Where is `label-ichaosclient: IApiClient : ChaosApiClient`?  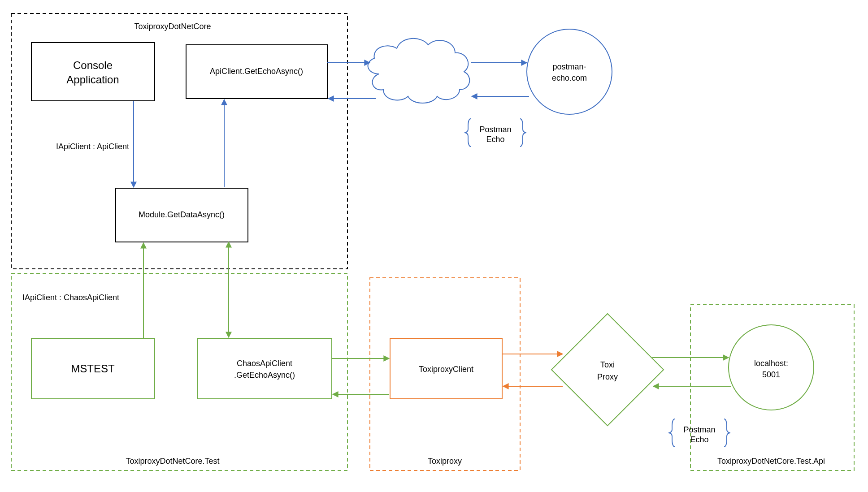 label-ichaosclient: IApiClient : ChaosApiClient is located at coordinates (71, 298).